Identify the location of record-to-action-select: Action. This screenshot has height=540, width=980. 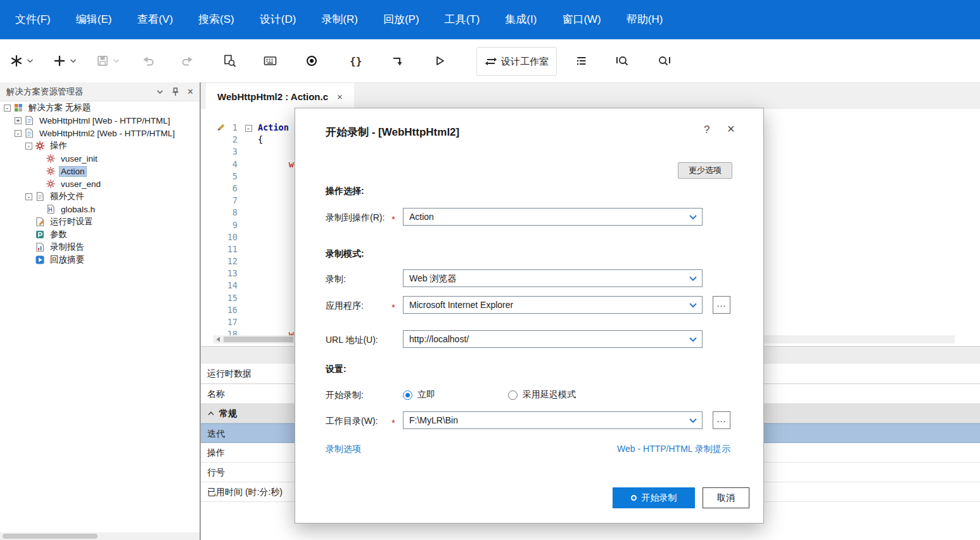
(552, 217).